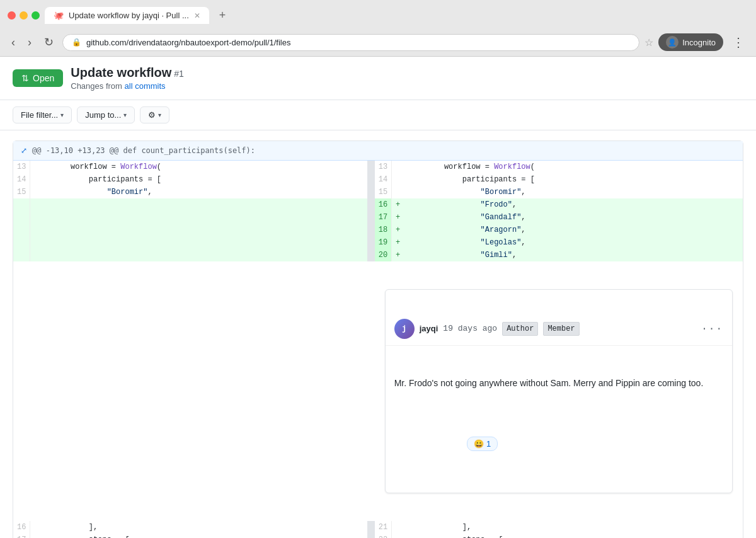 This screenshot has width=756, height=538. I want to click on settings-button: ⚙ ▾, so click(155, 115).